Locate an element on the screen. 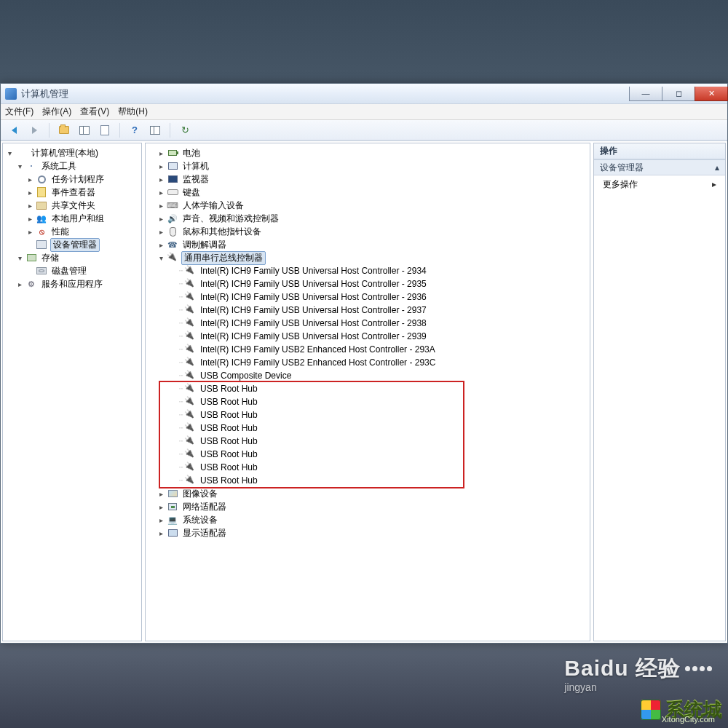  tree-node-label: Intel(R) ICH9 Family USB Universal Host … is located at coordinates (313, 310).